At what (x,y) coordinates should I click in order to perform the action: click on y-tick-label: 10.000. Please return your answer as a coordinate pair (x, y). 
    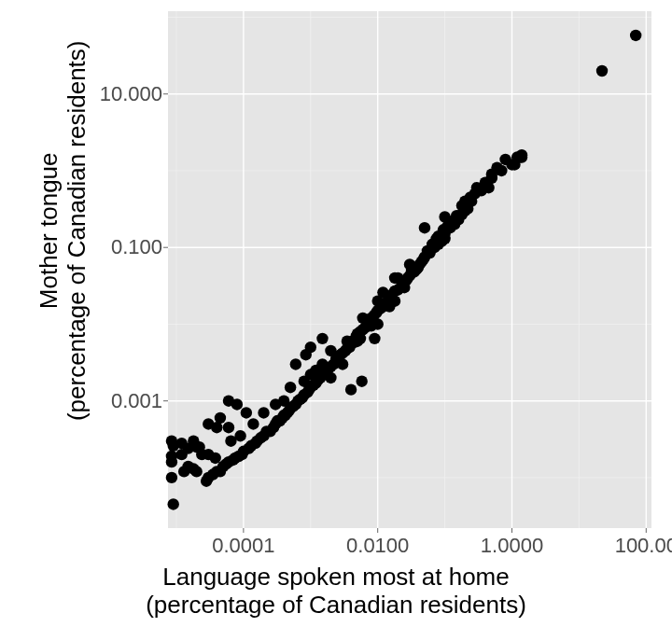
    Looking at the image, I should click on (116, 94).